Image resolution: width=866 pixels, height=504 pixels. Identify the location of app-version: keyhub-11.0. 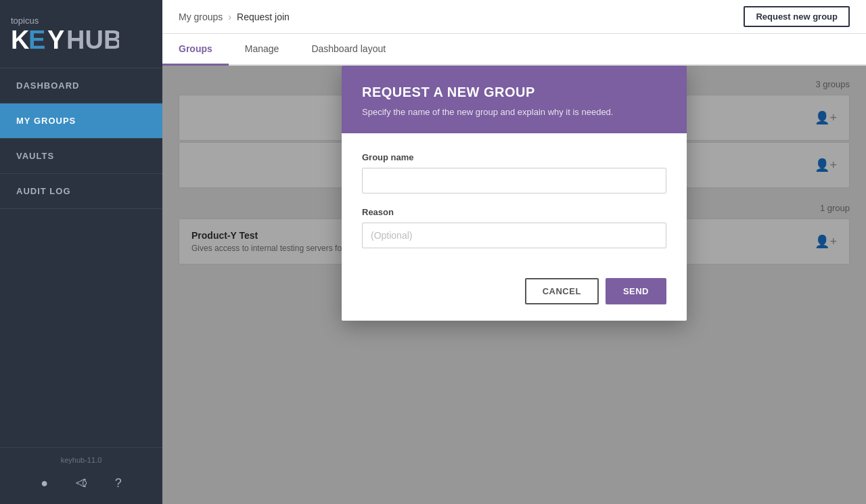
(81, 460).